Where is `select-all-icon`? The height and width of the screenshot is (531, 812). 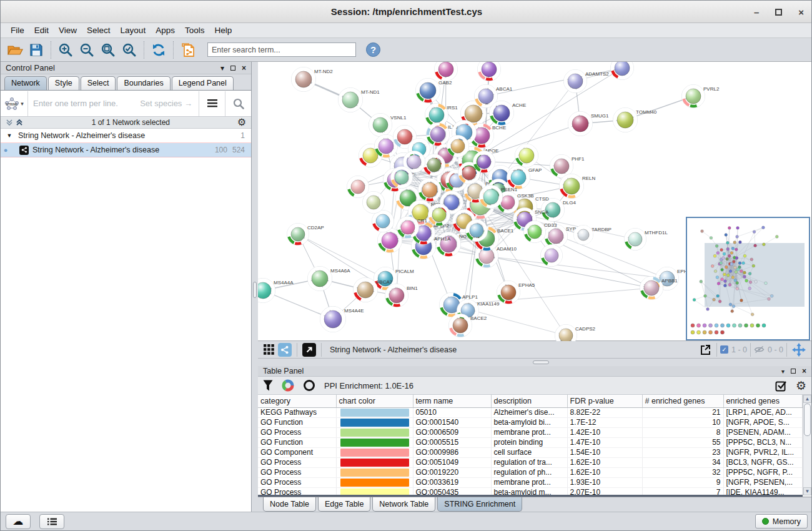 select-all-icon is located at coordinates (781, 386).